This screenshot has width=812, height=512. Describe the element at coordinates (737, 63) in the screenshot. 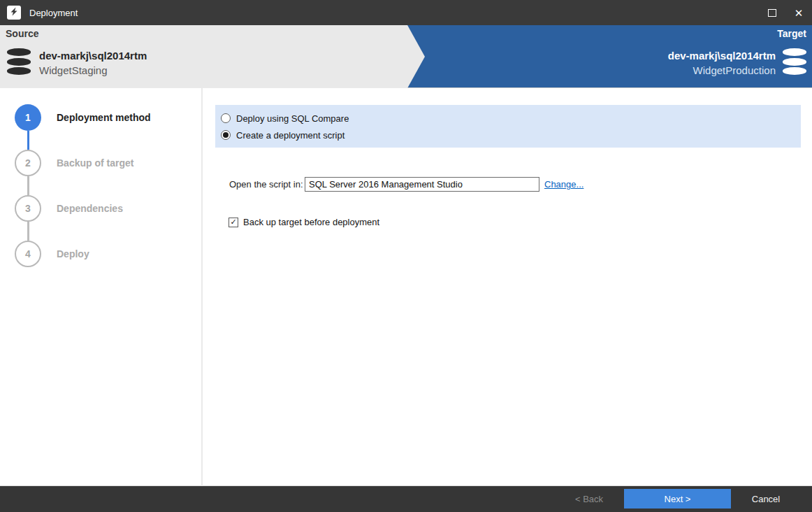

I see `target-database-info: dev-markj\sql2014rtm WidgetProduction` at that location.